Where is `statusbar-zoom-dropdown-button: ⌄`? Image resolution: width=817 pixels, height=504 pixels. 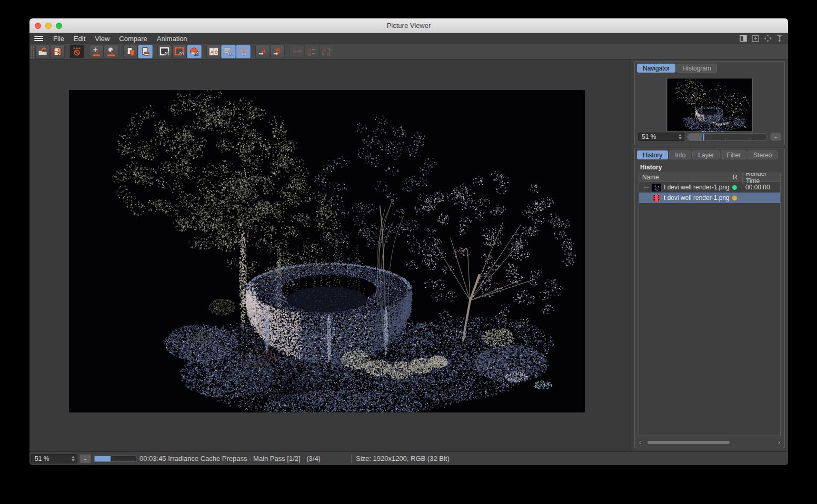 statusbar-zoom-dropdown-button: ⌄ is located at coordinates (85, 459).